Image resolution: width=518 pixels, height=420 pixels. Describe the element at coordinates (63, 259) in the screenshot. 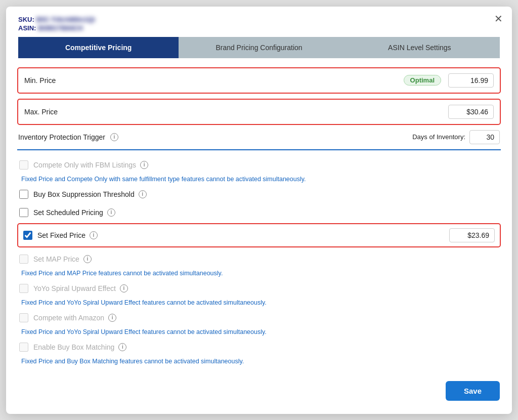

I see `set-map-price-label: Set MAP Price i` at that location.